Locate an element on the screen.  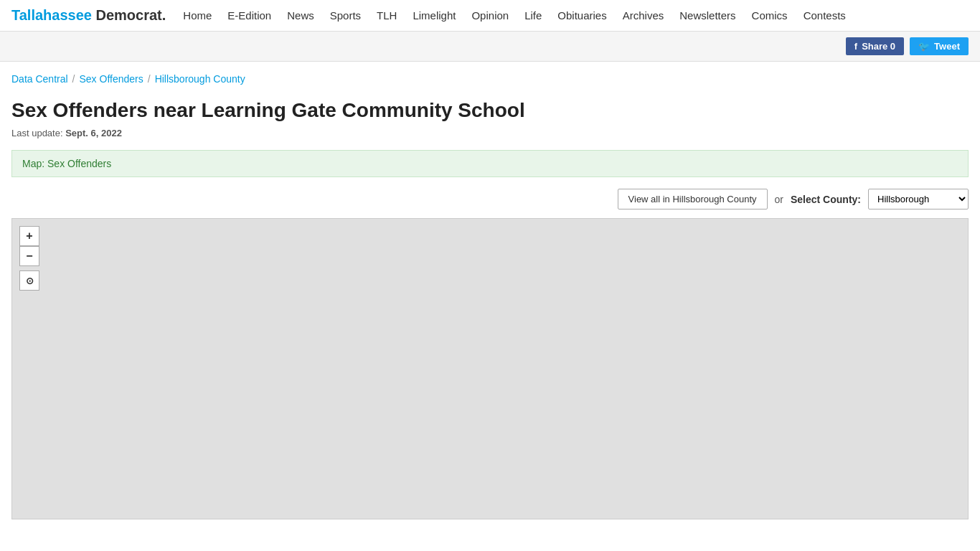
facebook-icon: f is located at coordinates (856, 46).